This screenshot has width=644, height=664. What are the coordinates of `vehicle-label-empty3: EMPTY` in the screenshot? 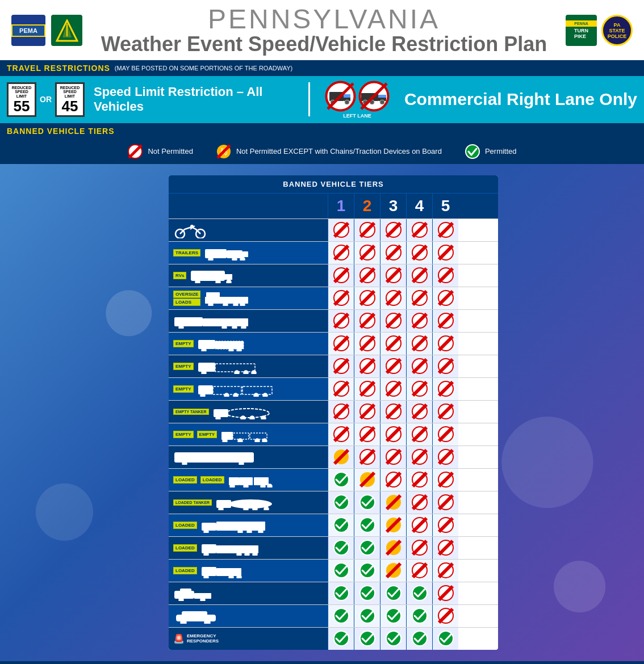 It's located at (183, 389).